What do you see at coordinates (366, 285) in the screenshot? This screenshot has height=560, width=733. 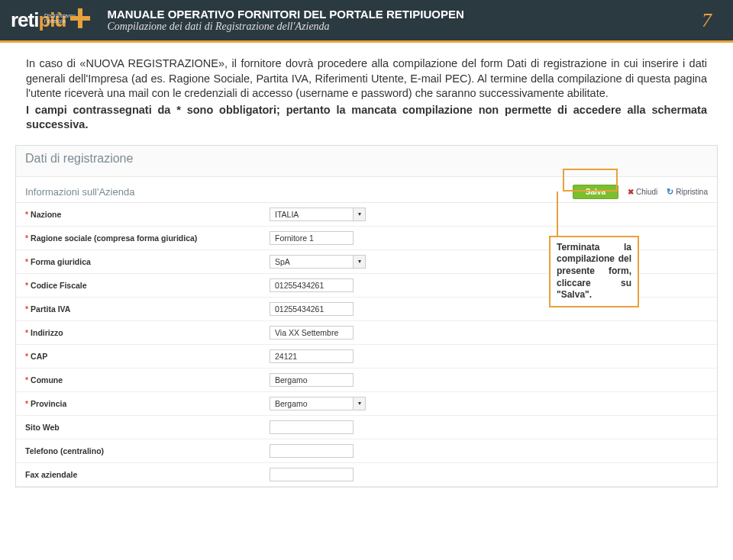 I see `form-row: *Codice Fiscale01255434261` at bounding box center [366, 285].